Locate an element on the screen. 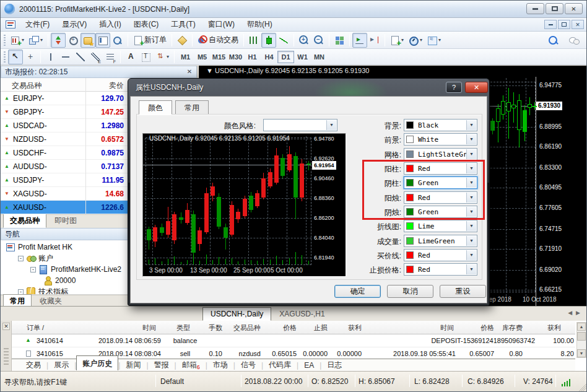  child-restore-button is located at coordinates (564, 25).